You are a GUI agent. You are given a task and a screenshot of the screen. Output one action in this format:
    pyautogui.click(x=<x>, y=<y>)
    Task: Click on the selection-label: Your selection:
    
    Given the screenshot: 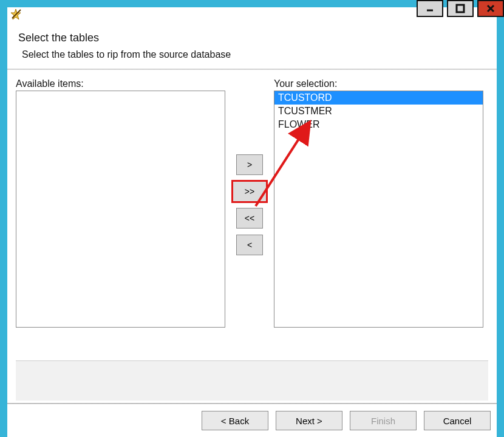 What is the action you would take?
    pyautogui.click(x=379, y=84)
    